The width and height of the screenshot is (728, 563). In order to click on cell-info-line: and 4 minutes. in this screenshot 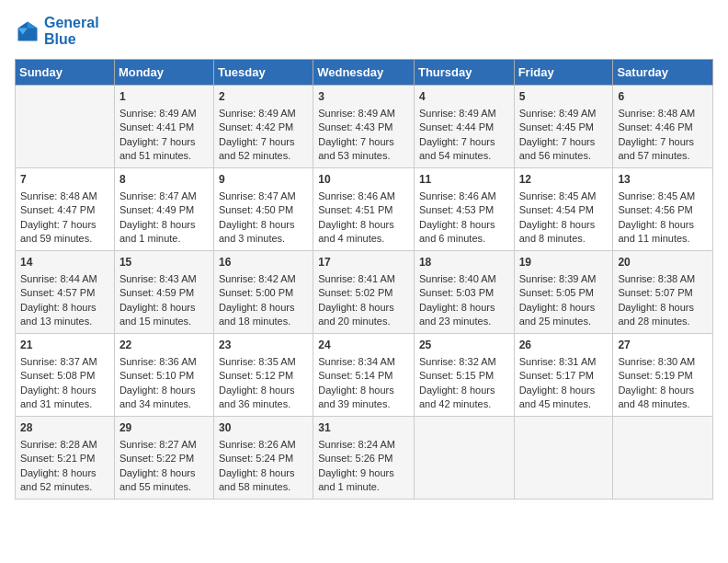, I will do `click(364, 239)`.